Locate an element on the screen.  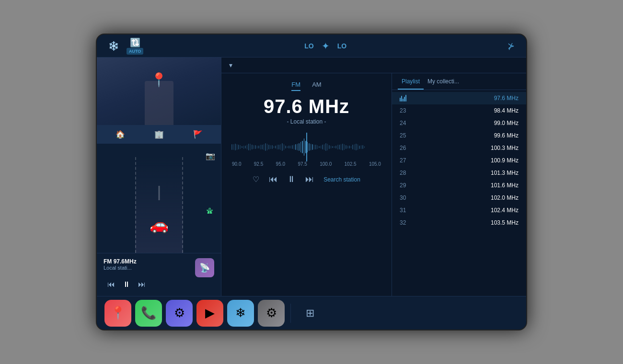
tab-am: AM is located at coordinates (317, 86).